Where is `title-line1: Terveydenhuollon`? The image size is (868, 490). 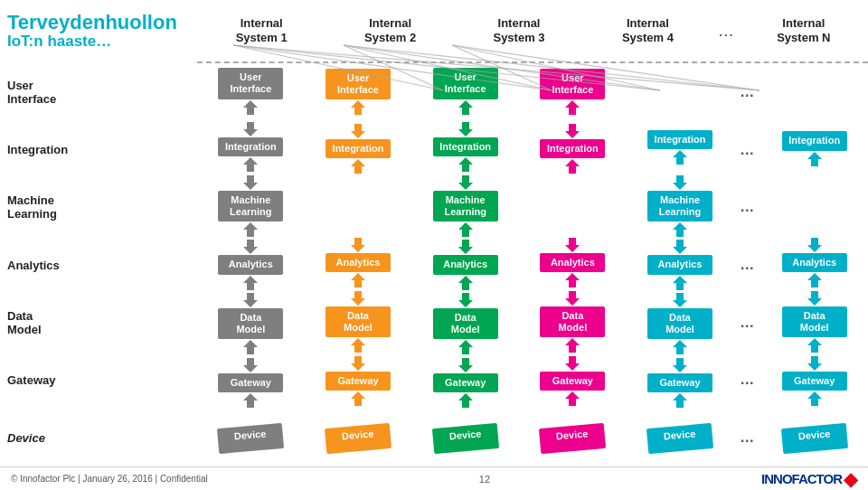 title-line1: Terveydenhuollon is located at coordinates (99, 23).